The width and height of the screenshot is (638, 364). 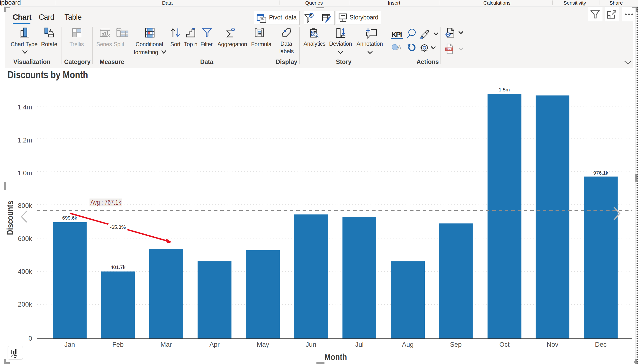 I want to click on svg-text: Sep, so click(x=456, y=344).